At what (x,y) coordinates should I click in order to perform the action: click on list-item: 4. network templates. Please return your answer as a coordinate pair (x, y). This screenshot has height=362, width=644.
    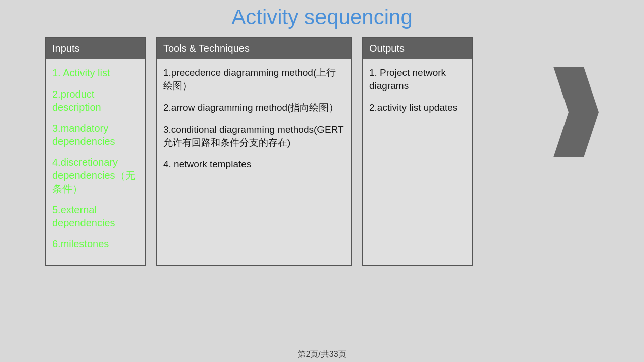
    Looking at the image, I should click on (254, 164).